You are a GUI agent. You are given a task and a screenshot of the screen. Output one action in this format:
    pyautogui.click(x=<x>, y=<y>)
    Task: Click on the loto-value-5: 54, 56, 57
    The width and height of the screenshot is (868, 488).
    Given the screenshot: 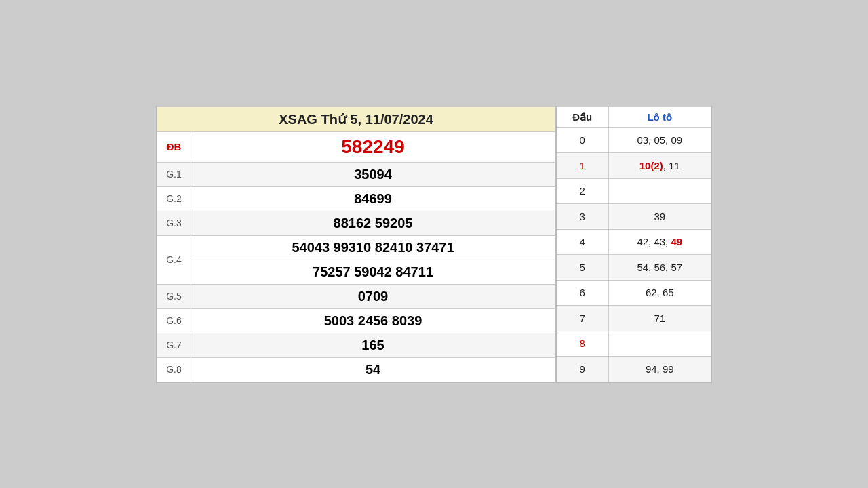 What is the action you would take?
    pyautogui.click(x=660, y=268)
    